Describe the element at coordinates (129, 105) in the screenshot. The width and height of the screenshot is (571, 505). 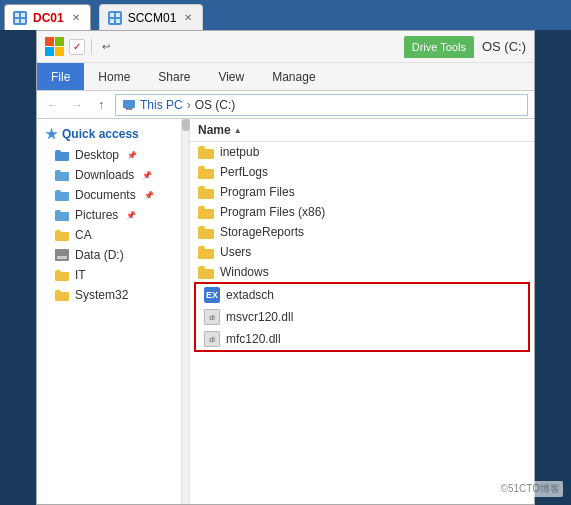
I see `computer-icon` at that location.